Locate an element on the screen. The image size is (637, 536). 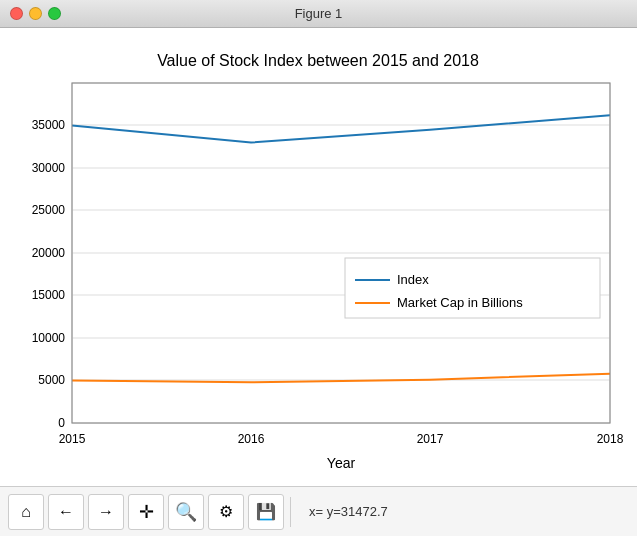
move-icon: ✛ is located at coordinates (146, 512).